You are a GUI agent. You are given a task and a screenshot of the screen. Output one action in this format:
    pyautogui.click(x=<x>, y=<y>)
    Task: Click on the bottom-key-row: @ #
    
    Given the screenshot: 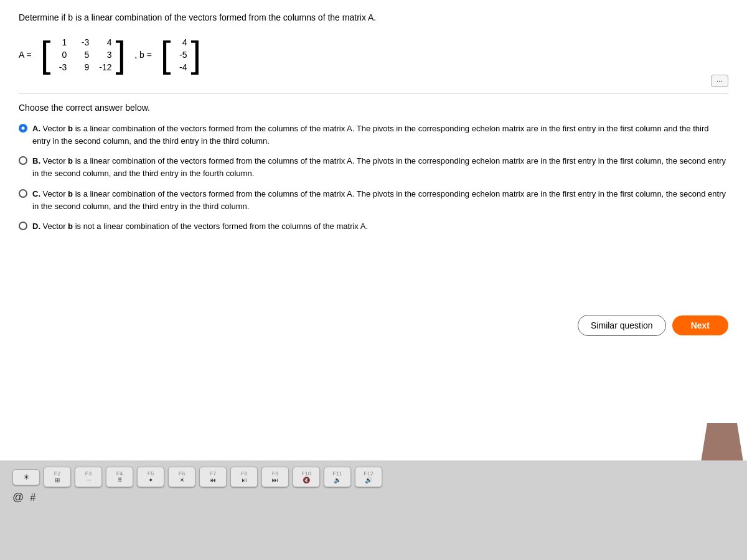 What is the action you would take?
    pyautogui.click(x=374, y=498)
    